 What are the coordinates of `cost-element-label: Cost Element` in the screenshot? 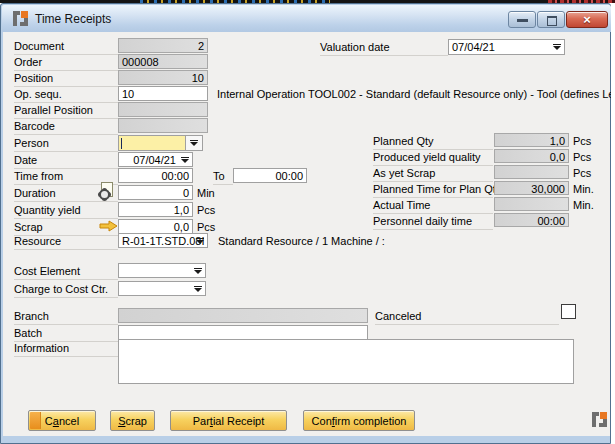 It's located at (66, 272).